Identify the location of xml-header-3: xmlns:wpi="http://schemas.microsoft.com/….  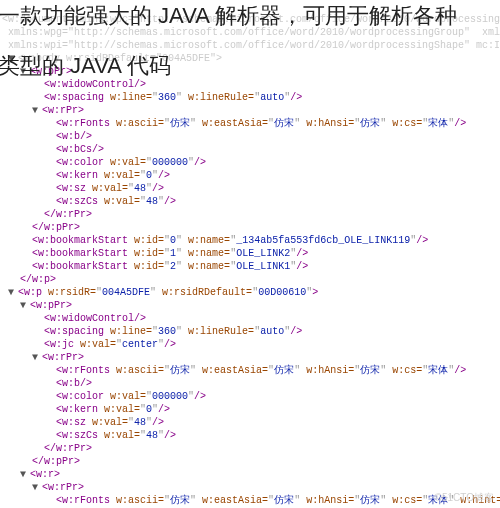
(251, 46).